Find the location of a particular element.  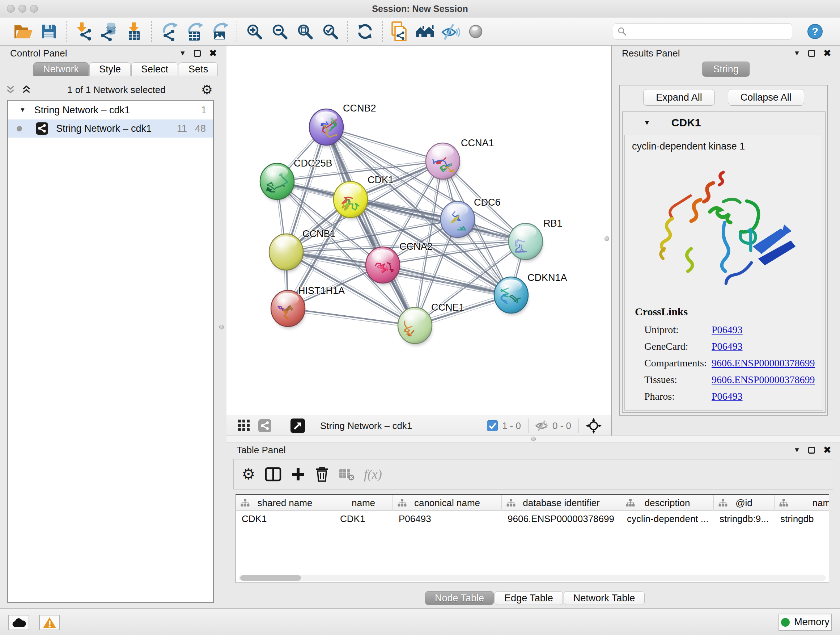

tab-select: Select is located at coordinates (155, 69).